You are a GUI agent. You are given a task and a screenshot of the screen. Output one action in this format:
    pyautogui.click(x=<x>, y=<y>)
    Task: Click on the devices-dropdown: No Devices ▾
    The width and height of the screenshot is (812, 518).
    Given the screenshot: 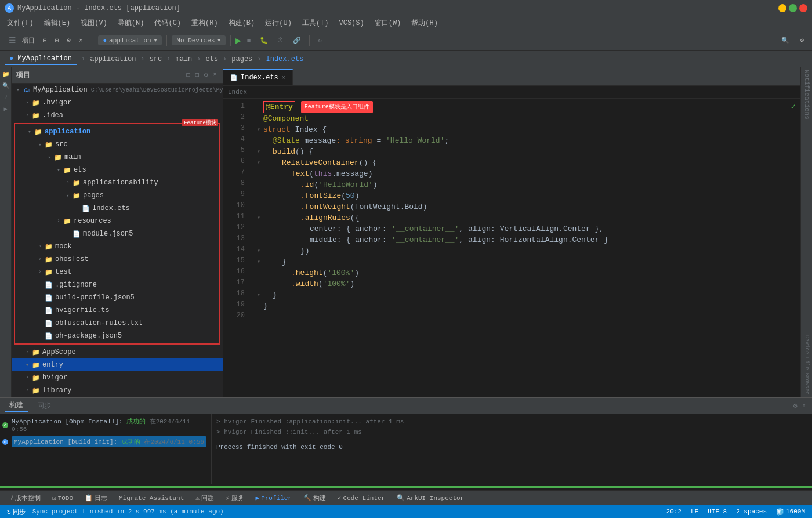 What is the action you would take?
    pyautogui.click(x=198, y=41)
    